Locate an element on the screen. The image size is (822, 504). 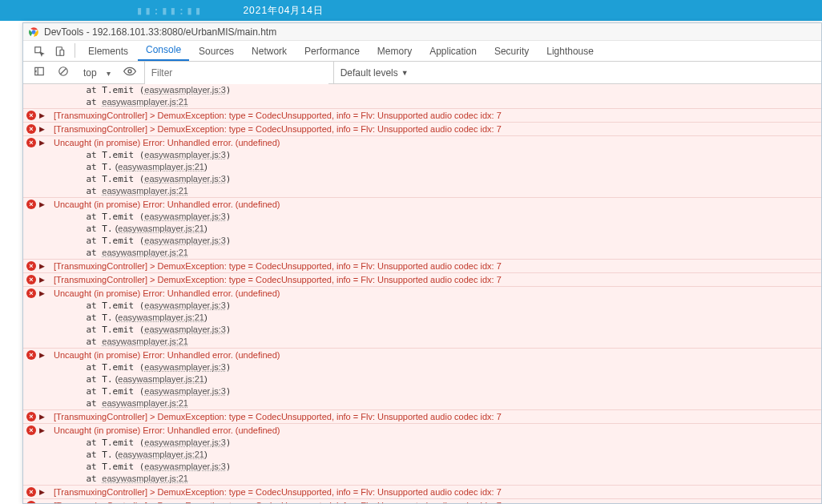
filter-input is located at coordinates (236, 73).